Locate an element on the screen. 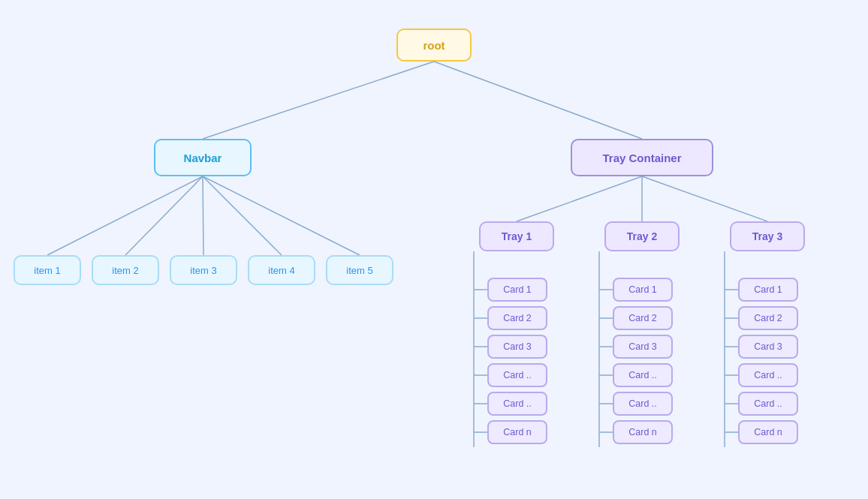 The image size is (868, 499). nav-item-3: item 3 is located at coordinates (203, 270).